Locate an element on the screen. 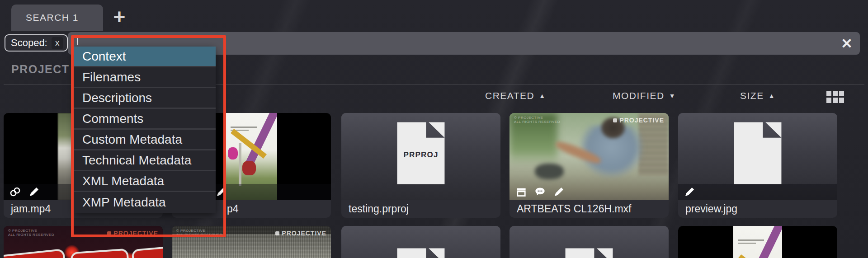 This screenshot has width=868, height=258. dropdown-item-context: Context is located at coordinates (145, 57).